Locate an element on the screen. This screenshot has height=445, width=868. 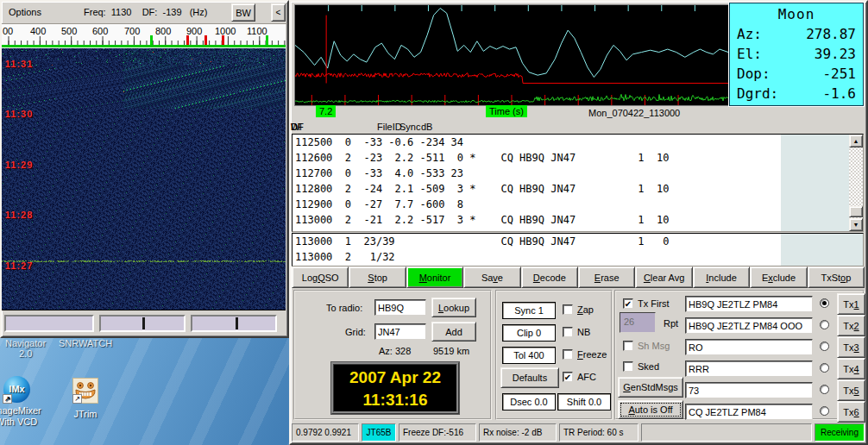
tx-first-checkbox: ✔ is located at coordinates (628, 304).